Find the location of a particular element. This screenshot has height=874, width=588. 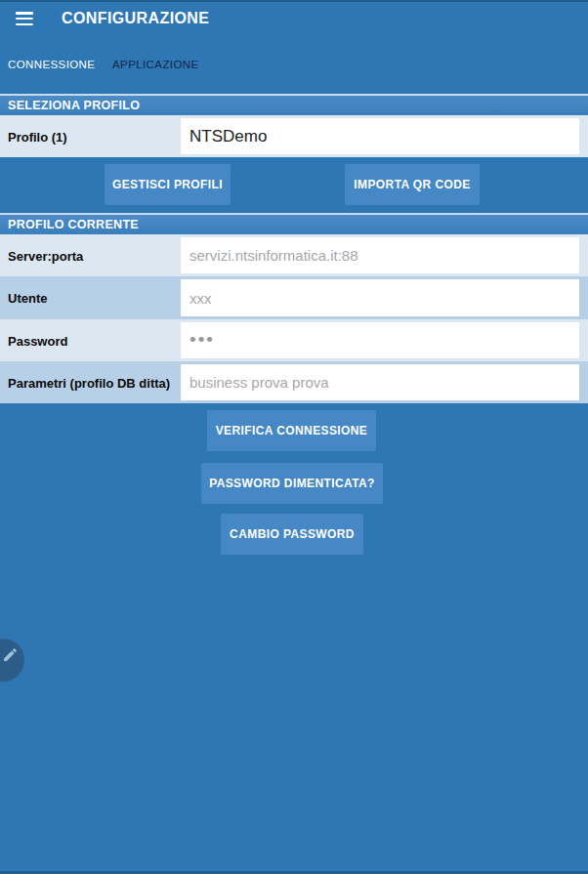

tab-connessione: CONNESSIONE is located at coordinates (51, 64).